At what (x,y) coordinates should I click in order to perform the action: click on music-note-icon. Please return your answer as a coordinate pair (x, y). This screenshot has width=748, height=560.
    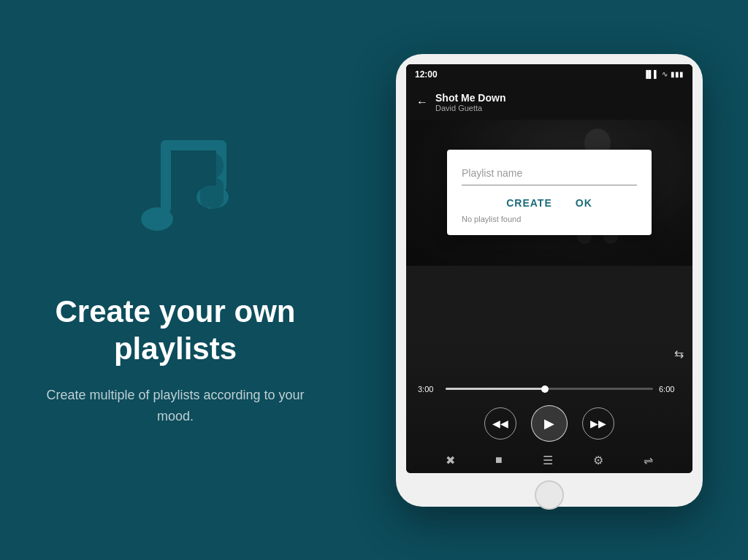
    Looking at the image, I should click on (175, 199).